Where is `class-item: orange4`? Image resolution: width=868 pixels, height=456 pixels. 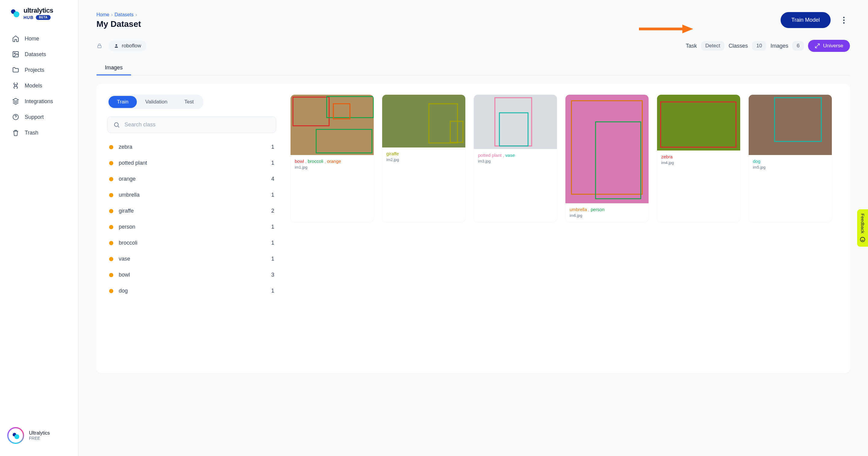
class-item: orange4 is located at coordinates (191, 179).